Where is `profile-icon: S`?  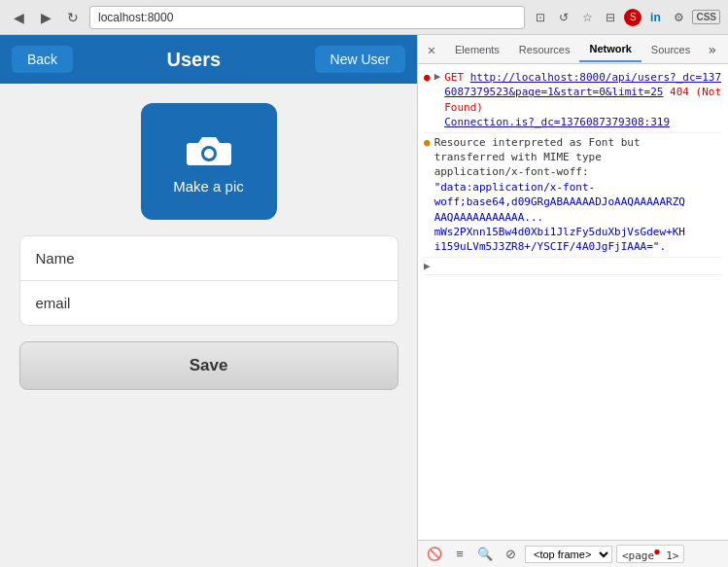 profile-icon: S is located at coordinates (633, 18).